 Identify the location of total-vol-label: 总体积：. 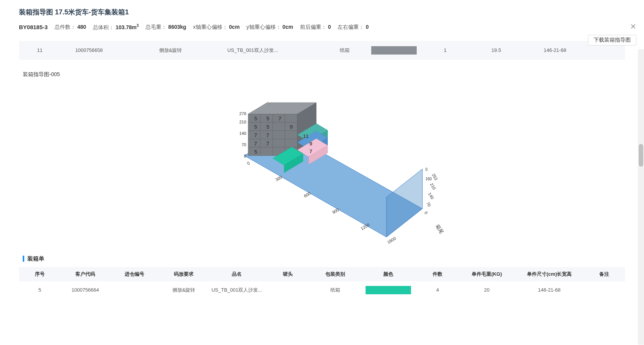
(103, 28).